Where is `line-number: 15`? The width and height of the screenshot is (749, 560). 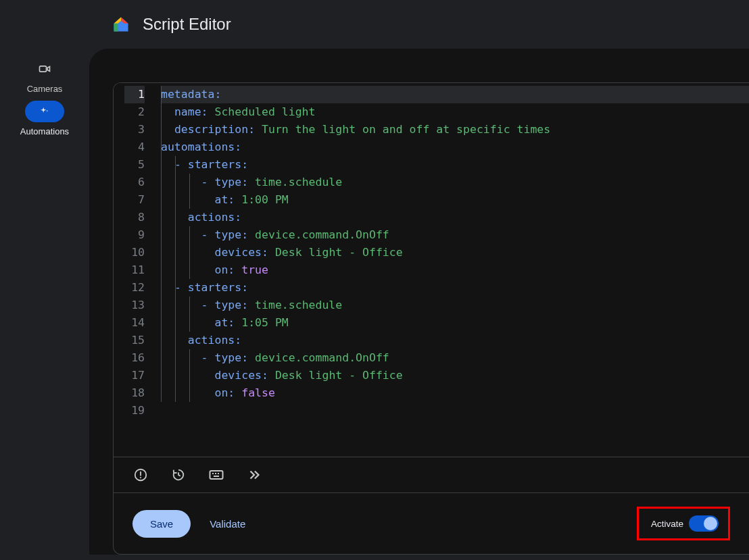
line-number: 15 is located at coordinates (135, 340).